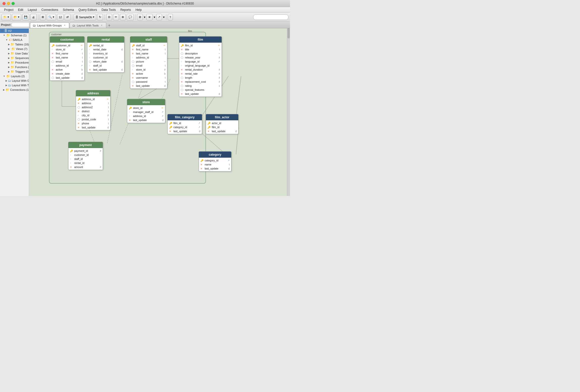 This screenshot has width=580, height=392. I want to click on toolbar-help-button: ?, so click(170, 17).